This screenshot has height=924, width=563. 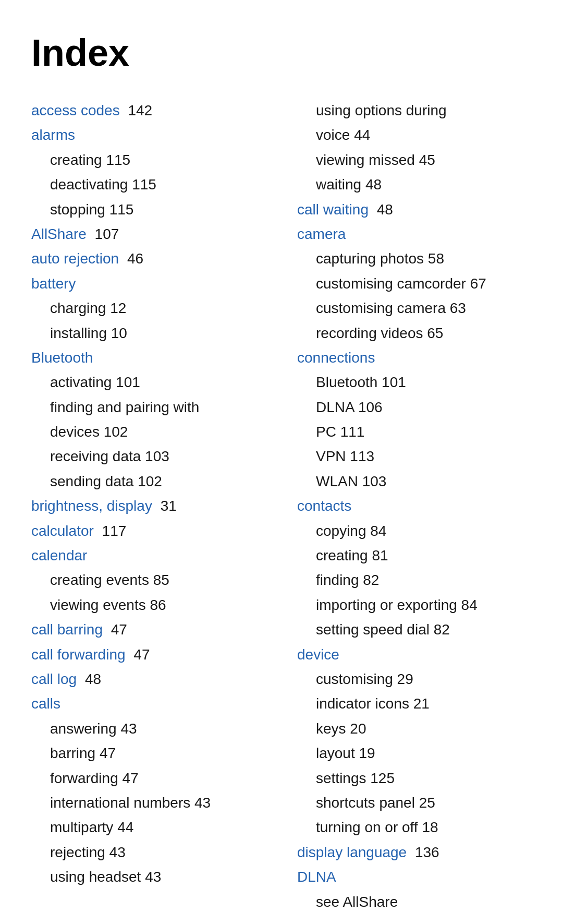 I want to click on index-entry: connections, so click(x=414, y=358).